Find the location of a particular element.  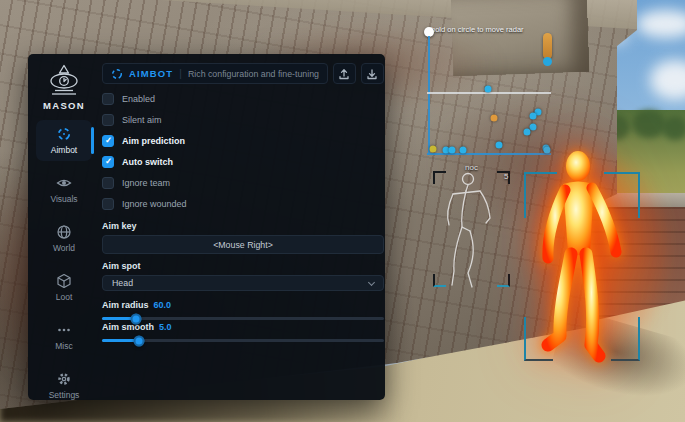

checkbox-label: Auto switch is located at coordinates (148, 162).